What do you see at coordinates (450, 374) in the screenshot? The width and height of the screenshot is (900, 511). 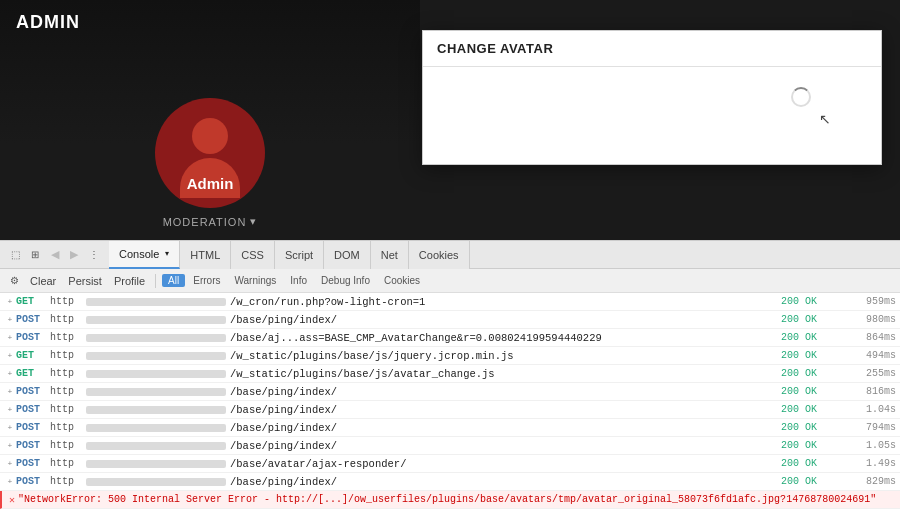 I see `log-row: + GET http /w_static/plugins/base/js/ava…` at bounding box center [450, 374].